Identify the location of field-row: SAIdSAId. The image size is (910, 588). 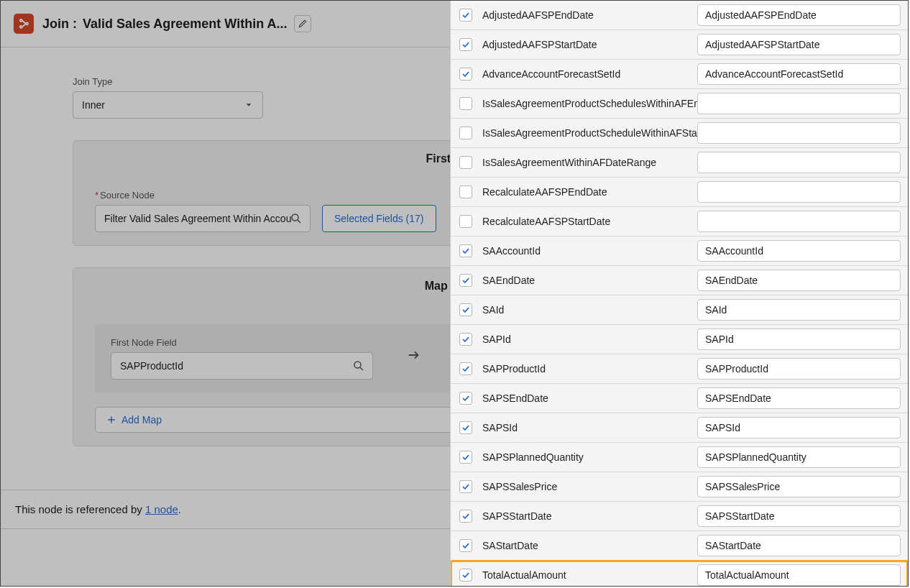
(679, 311).